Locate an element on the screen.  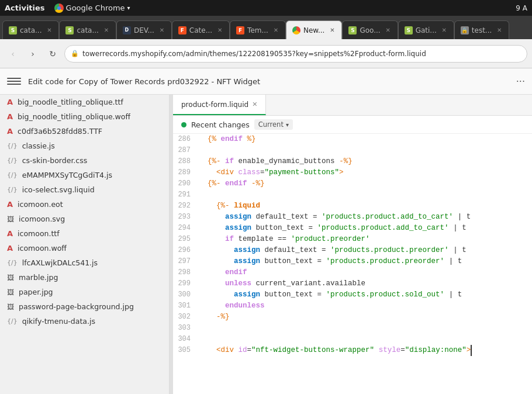
sidebar-item-emappm: {/} eMAMPMXSyTCgGdiT4.js is located at coordinates (84, 175).